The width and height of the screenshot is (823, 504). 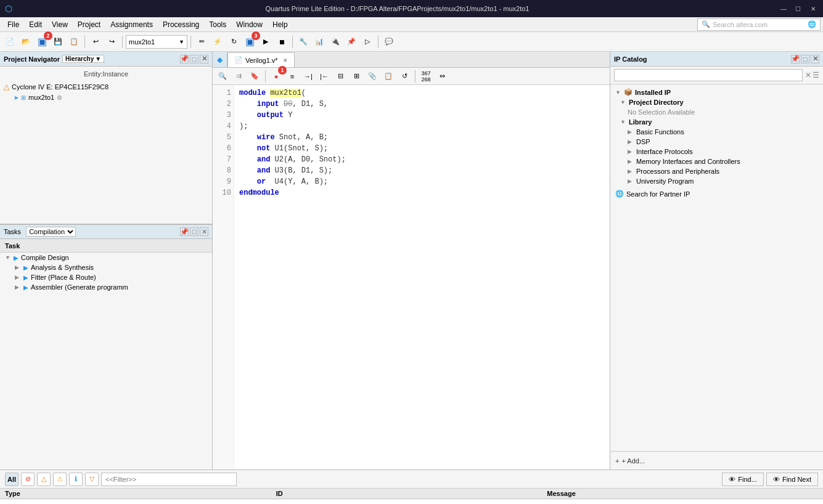 What do you see at coordinates (815, 59) in the screenshot?
I see `ip-close: ✕` at bounding box center [815, 59].